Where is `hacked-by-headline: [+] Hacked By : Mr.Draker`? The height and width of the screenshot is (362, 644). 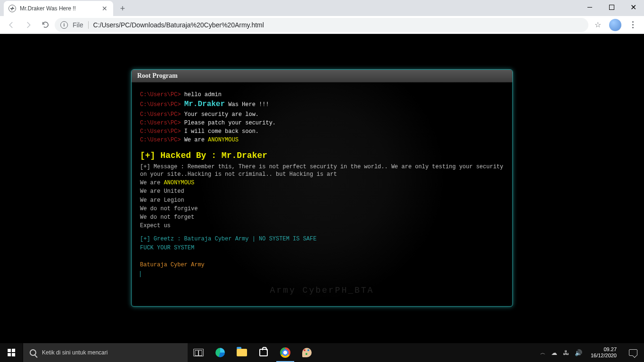
hacked-by-headline: [+] Hacked By : Mr.Draker is located at coordinates (204, 156).